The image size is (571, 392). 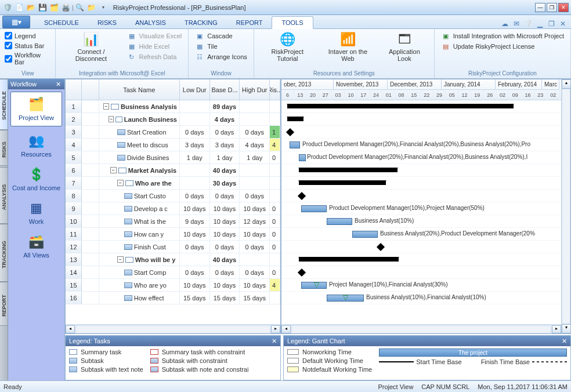 I want to click on table-row: 7 − Who are the 30 days, so click(x=173, y=183).